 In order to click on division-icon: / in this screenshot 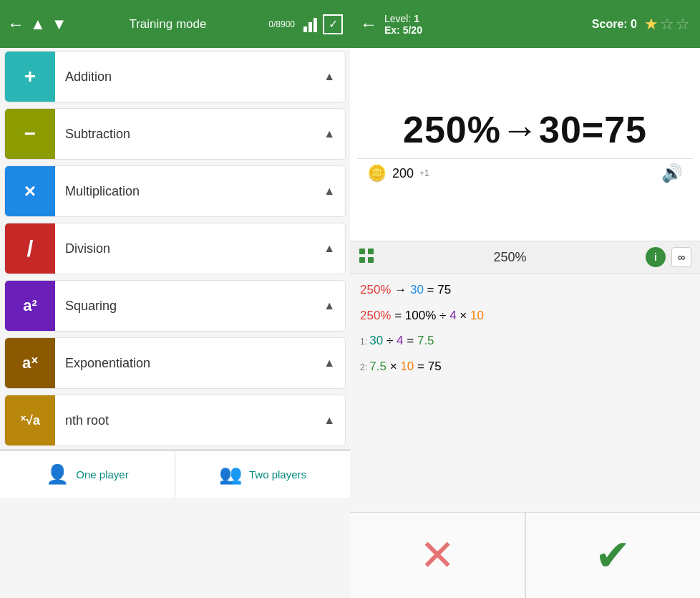, I will do `click(30, 249)`.